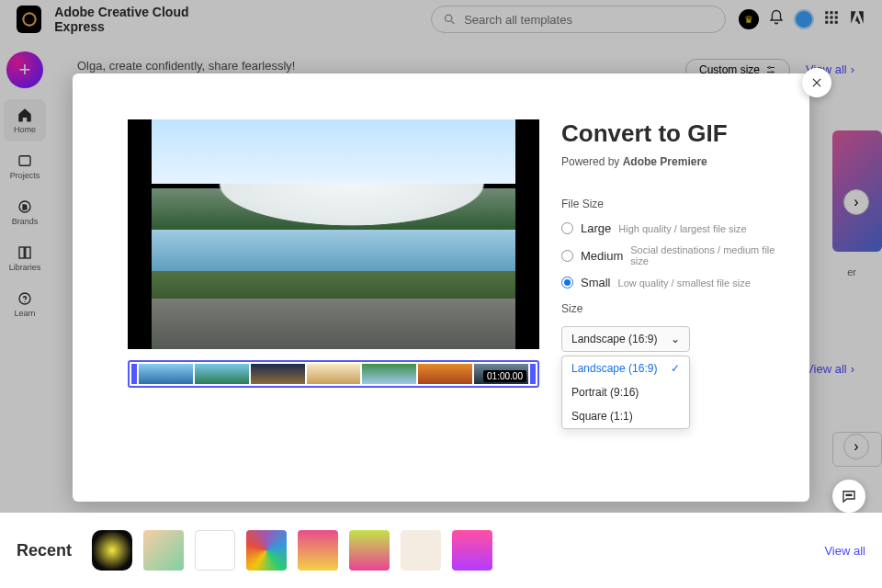  Describe the element at coordinates (669, 255) in the screenshot. I see `filesize-option-medium: Medium Social destinations / medium file…` at that location.